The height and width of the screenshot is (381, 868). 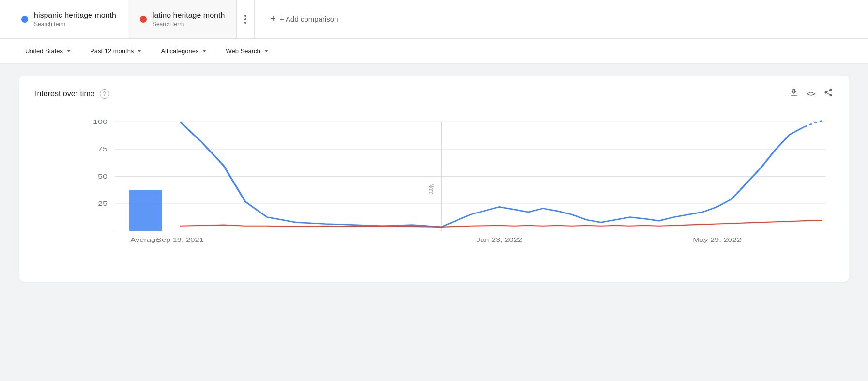 I want to click on location-label: United States, so click(x=44, y=51).